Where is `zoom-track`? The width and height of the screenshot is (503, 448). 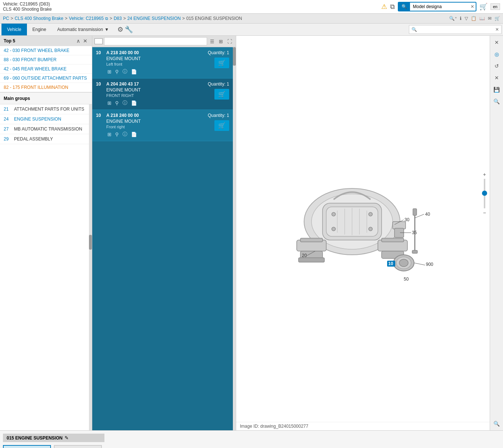
zoom-track is located at coordinates (485, 194).